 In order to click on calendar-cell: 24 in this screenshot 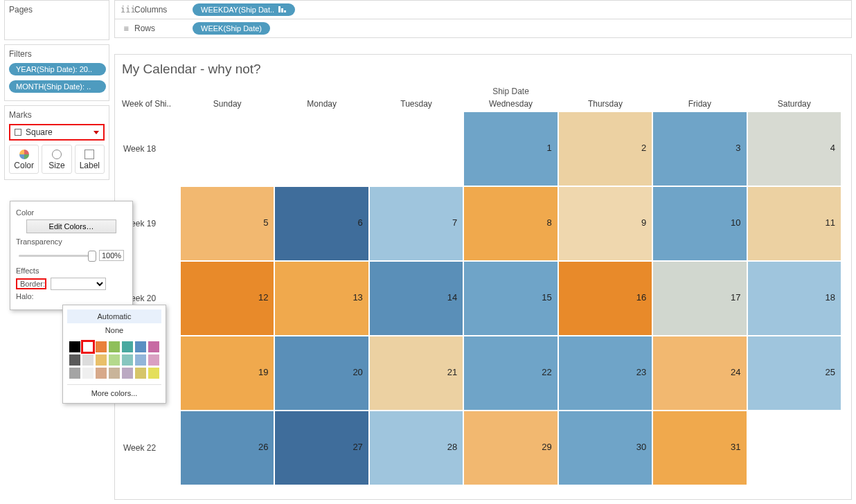, I will do `click(699, 373)`.